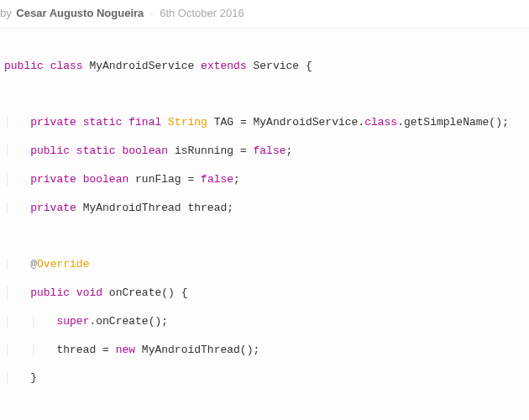 The image size is (529, 420). What do you see at coordinates (264, 180) in the screenshot?
I see `code-line: │ private boolean runFlag = false;` at bounding box center [264, 180].